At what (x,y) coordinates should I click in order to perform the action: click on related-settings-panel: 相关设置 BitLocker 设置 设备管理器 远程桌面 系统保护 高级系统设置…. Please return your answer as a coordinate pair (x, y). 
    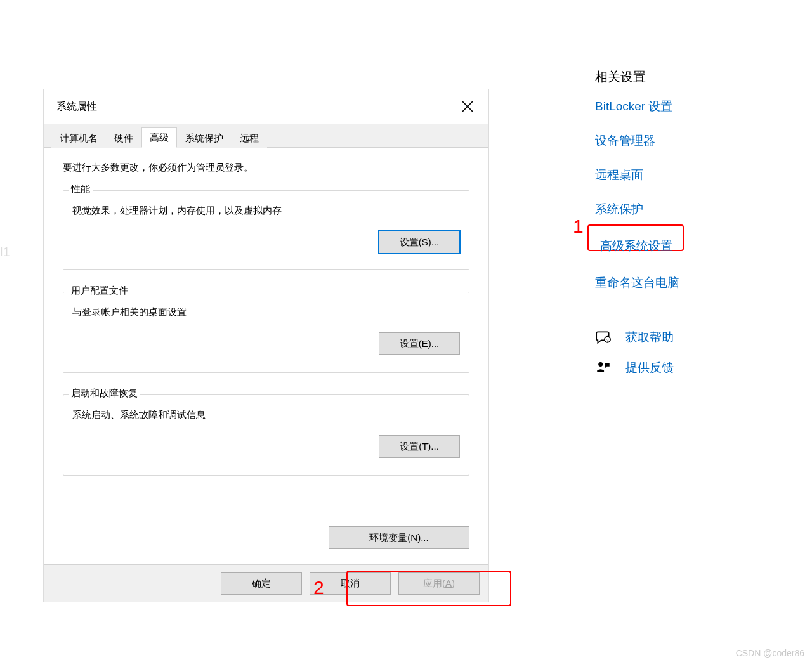
    Looking at the image, I should click on (684, 230).